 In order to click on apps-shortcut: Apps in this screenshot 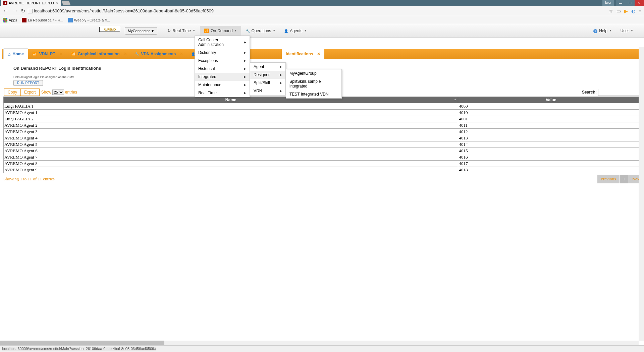, I will do `click(10, 20)`.